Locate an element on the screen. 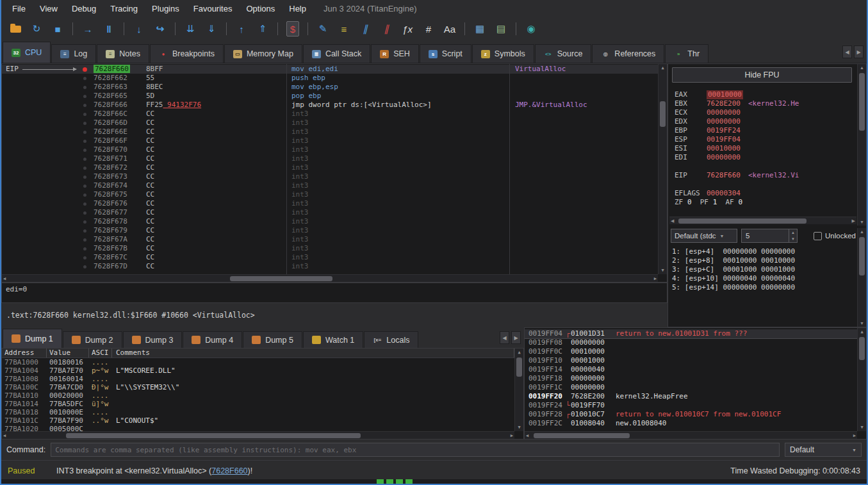 The image size is (868, 485). disasm-row: 7628F677CCint3 is located at coordinates (330, 213).